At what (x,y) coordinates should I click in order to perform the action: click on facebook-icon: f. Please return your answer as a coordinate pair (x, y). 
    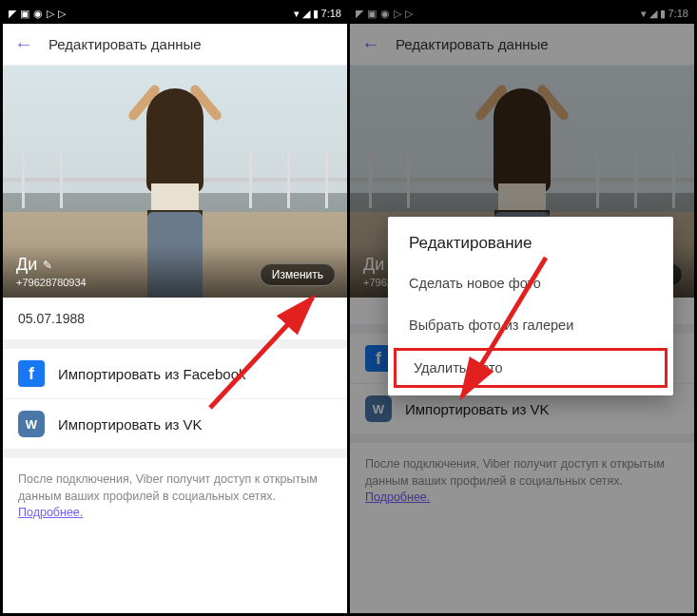
    Looking at the image, I should click on (31, 374).